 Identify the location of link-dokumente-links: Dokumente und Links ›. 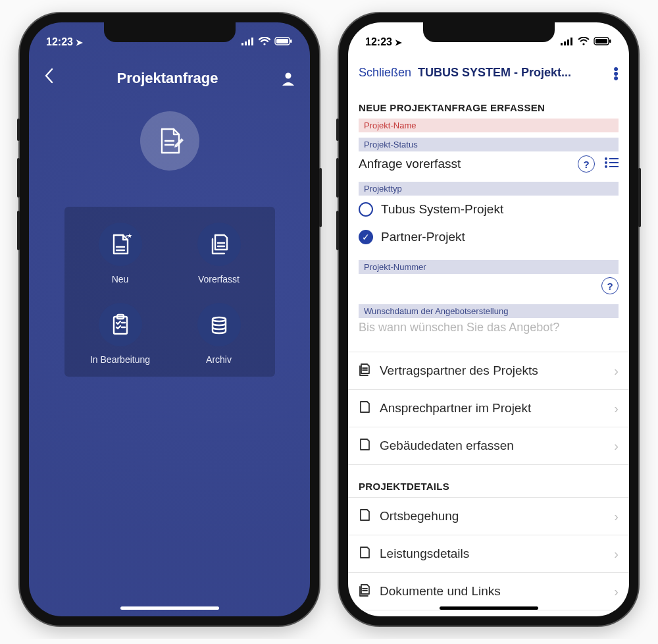
(488, 591).